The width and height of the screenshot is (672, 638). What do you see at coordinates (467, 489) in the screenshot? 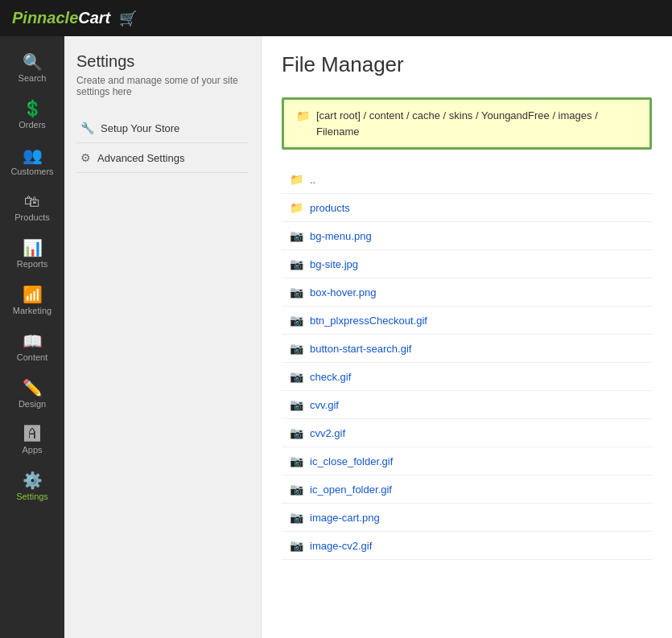
I see `file-cell: 📷ic_open_folder.gif` at bounding box center [467, 489].